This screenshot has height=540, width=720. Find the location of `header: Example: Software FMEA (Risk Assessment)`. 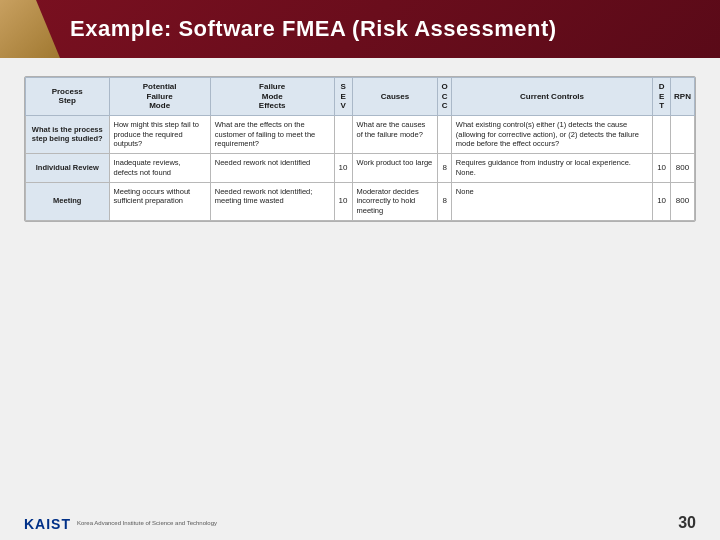

header: Example: Software FMEA (Risk Assessment) is located at coordinates (360, 29).